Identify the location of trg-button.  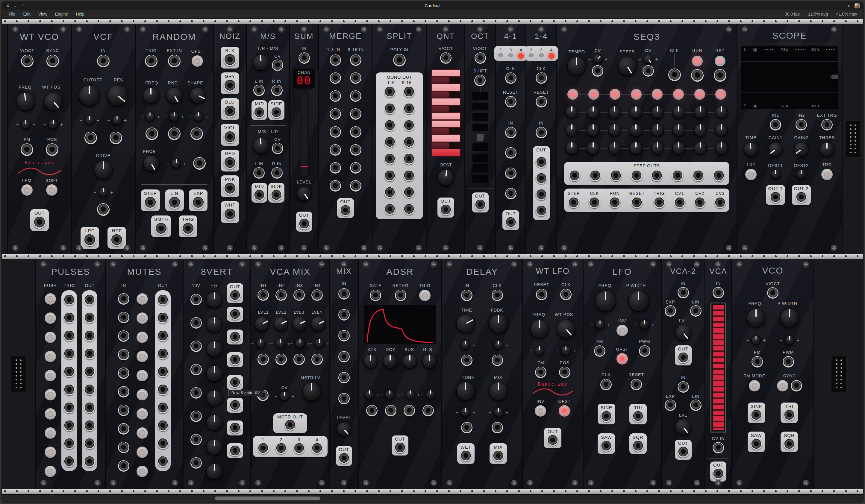
(827, 174).